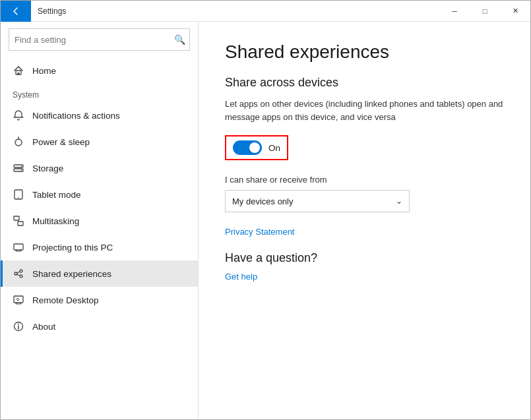 The image size is (531, 420). What do you see at coordinates (454, 11) in the screenshot?
I see `minimize-button: ─` at bounding box center [454, 11].